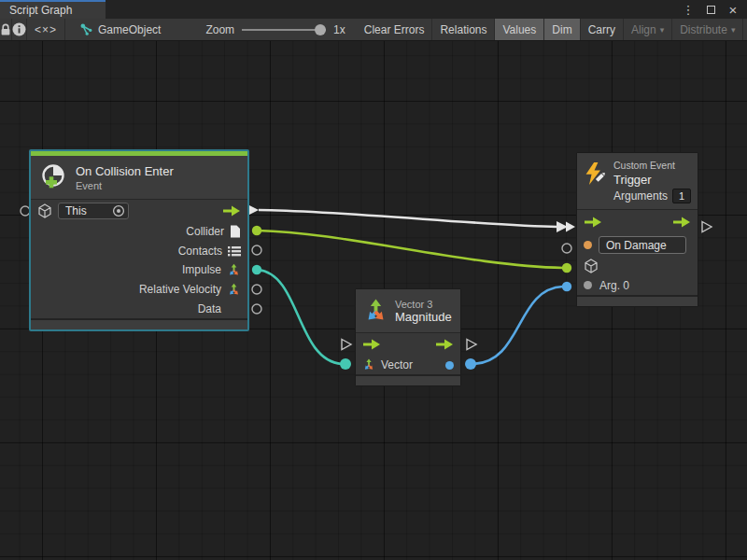 Image resolution: width=747 pixels, height=560 pixels. I want to click on wire-flow, so click(408, 218).